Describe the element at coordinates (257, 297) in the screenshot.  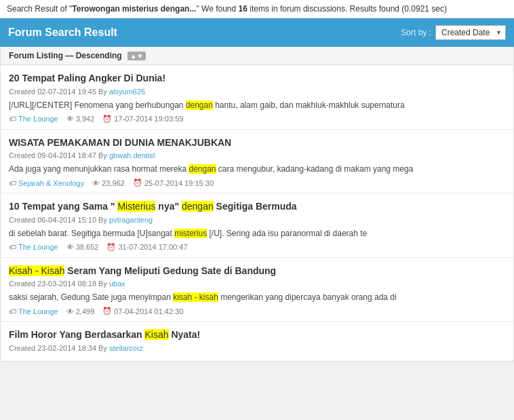
I see `result-snippet-4: saksi sejarah, Gedung Sate juga menyimpa…` at that location.